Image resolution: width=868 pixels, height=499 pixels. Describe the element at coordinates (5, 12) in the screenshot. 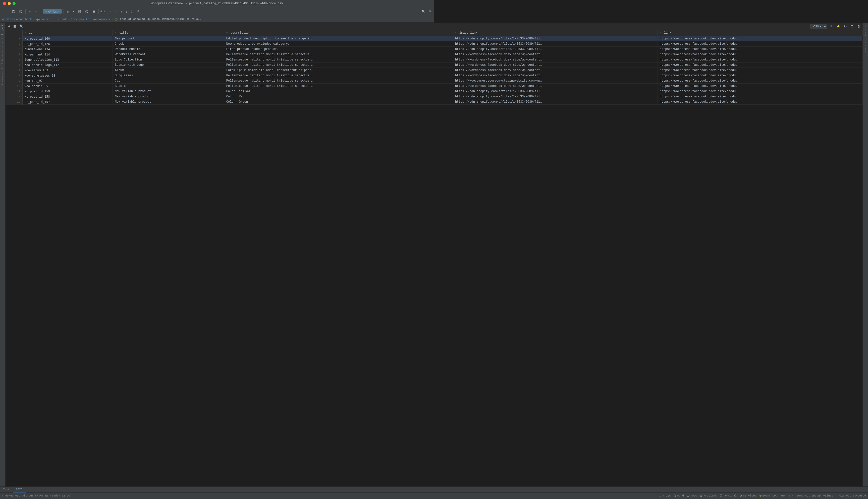

I see `menu-button: ⋮⋮` at that location.